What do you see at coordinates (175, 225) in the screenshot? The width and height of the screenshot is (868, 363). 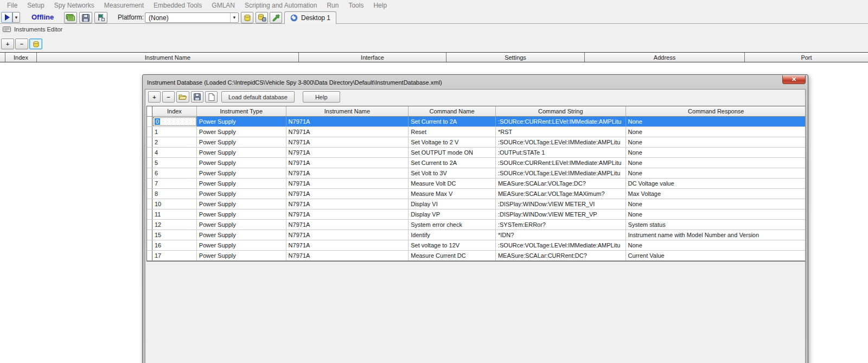 I see `cell-index: 12` at bounding box center [175, 225].